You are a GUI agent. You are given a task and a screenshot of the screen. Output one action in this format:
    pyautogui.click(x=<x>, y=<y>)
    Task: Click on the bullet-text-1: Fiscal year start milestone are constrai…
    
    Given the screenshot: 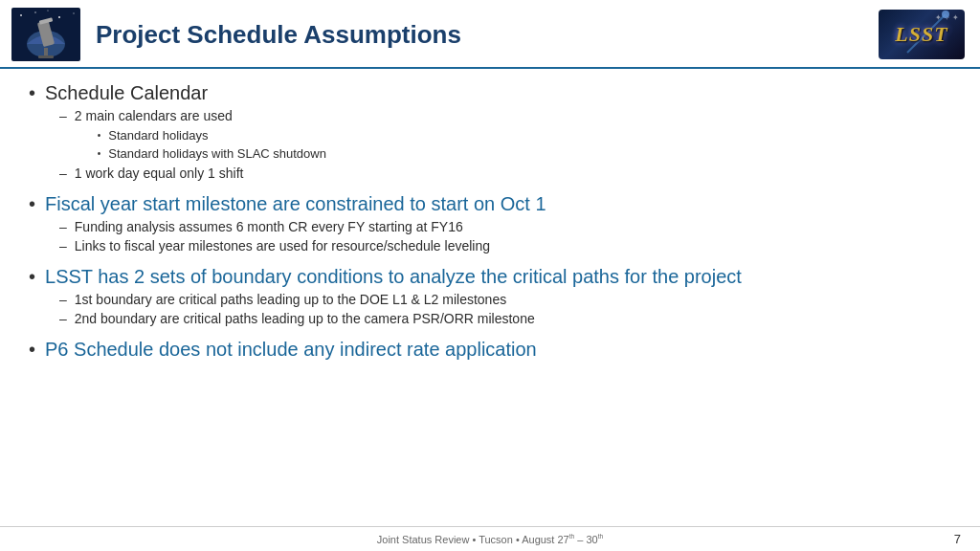 What is the action you would take?
    pyautogui.click(x=296, y=204)
    